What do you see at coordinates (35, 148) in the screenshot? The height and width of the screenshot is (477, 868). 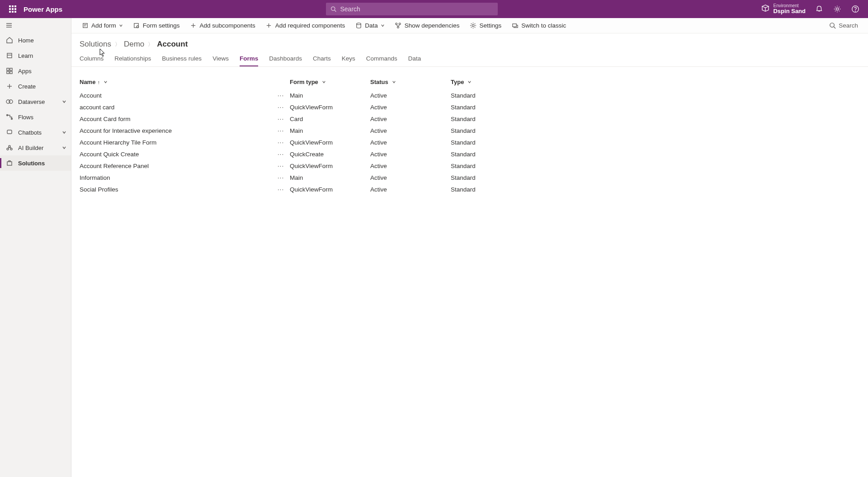 I see `sidebar-item-ai-builder: AI Builder` at bounding box center [35, 148].